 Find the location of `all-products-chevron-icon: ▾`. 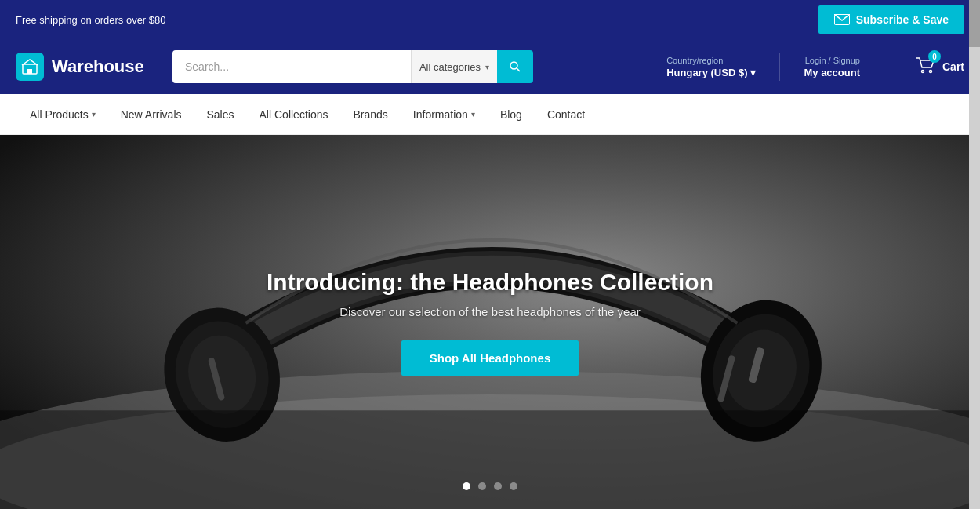

all-products-chevron-icon: ▾ is located at coordinates (94, 115).